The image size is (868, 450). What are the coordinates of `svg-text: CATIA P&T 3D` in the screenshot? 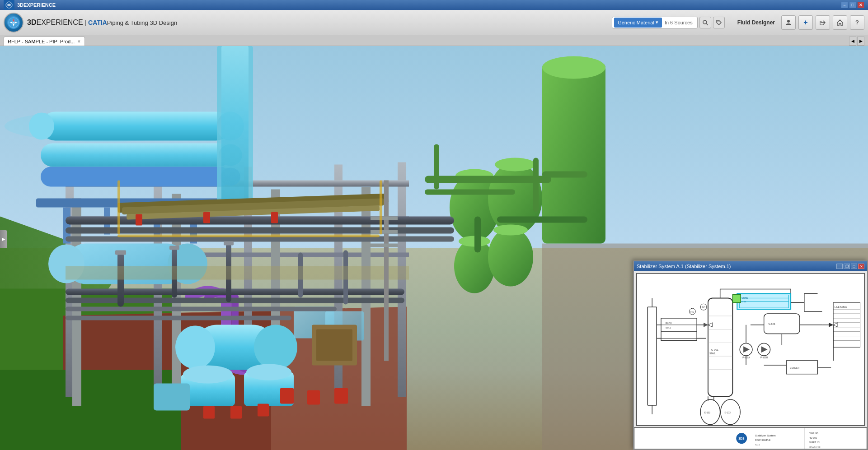 It's located at (815, 447).